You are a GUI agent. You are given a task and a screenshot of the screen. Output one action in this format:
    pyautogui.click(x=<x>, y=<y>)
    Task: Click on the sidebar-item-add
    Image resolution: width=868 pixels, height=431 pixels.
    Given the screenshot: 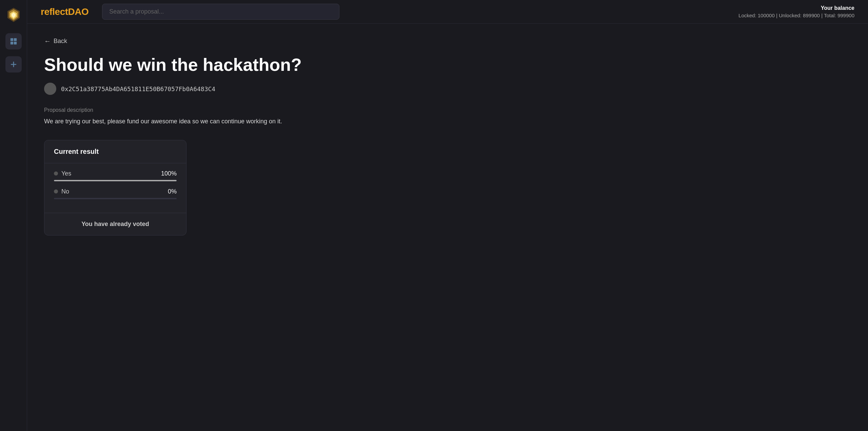 What is the action you would take?
    pyautogui.click(x=14, y=64)
    